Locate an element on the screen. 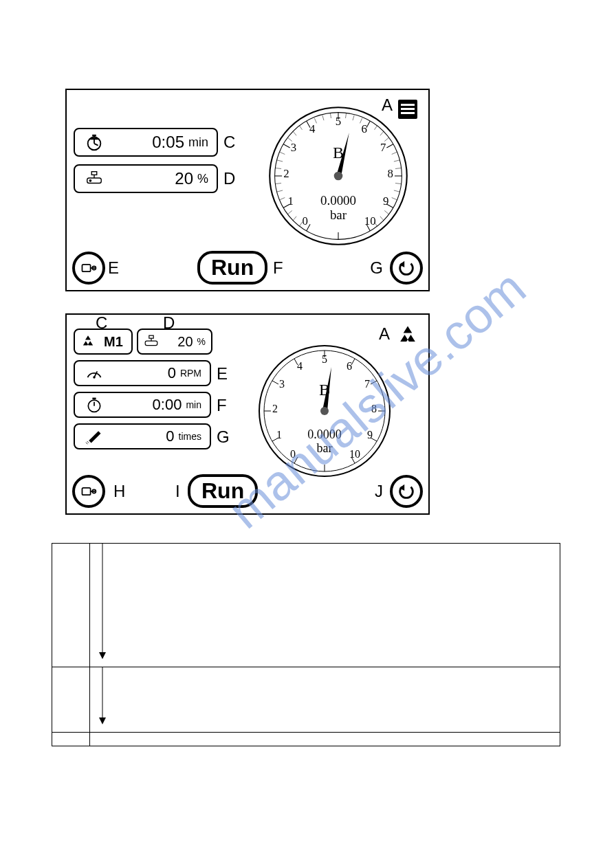  percent-field-2: 20 % is located at coordinates (175, 342).